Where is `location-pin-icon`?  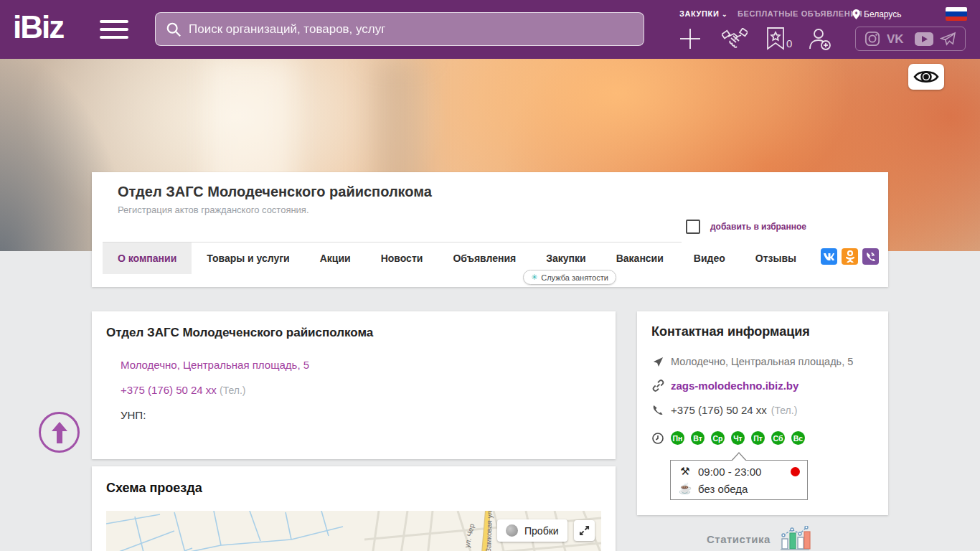
location-pin-icon is located at coordinates (857, 14).